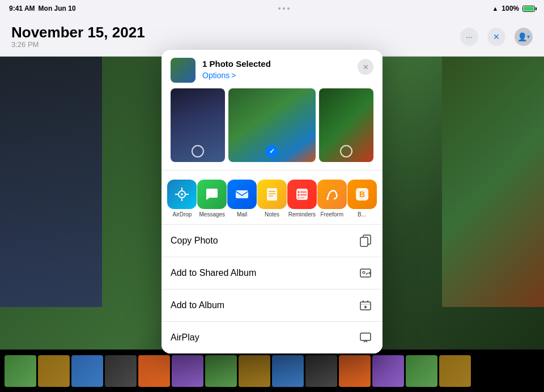 This screenshot has height=392, width=544. What do you see at coordinates (272, 8) in the screenshot?
I see `status-bar: 9:41 AM Mon Jun 10 ▲ 100%` at bounding box center [272, 8].